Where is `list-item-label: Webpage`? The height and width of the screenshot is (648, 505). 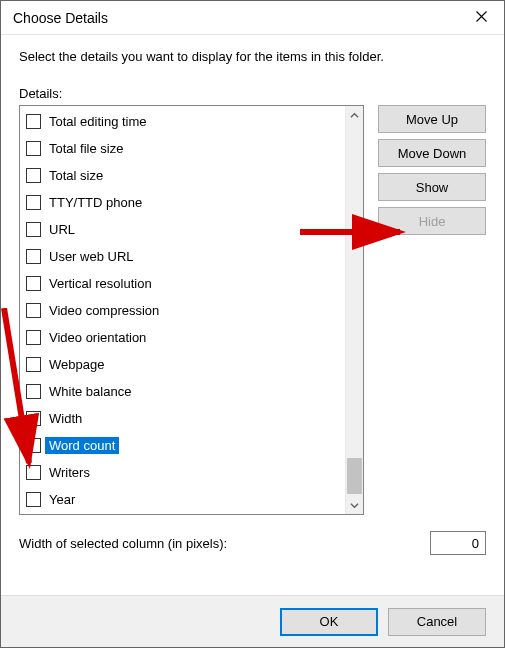 list-item-label: Webpage is located at coordinates (76, 364).